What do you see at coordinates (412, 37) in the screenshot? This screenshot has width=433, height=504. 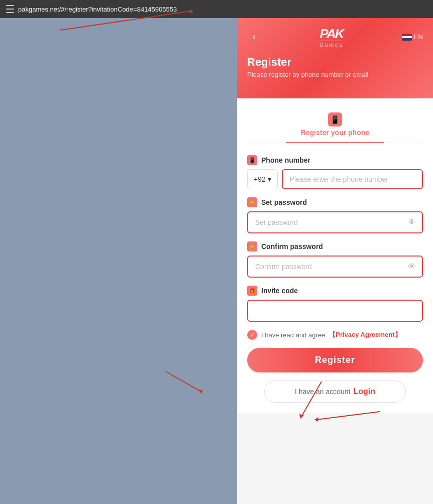 I see `language-button: EN` at bounding box center [412, 37].